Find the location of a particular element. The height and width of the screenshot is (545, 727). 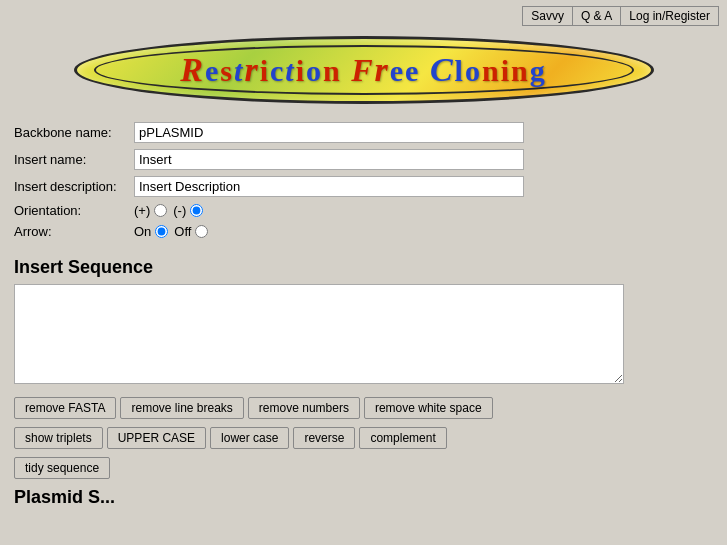

logo-oval: Restriction Free Cloning is located at coordinates (364, 70).